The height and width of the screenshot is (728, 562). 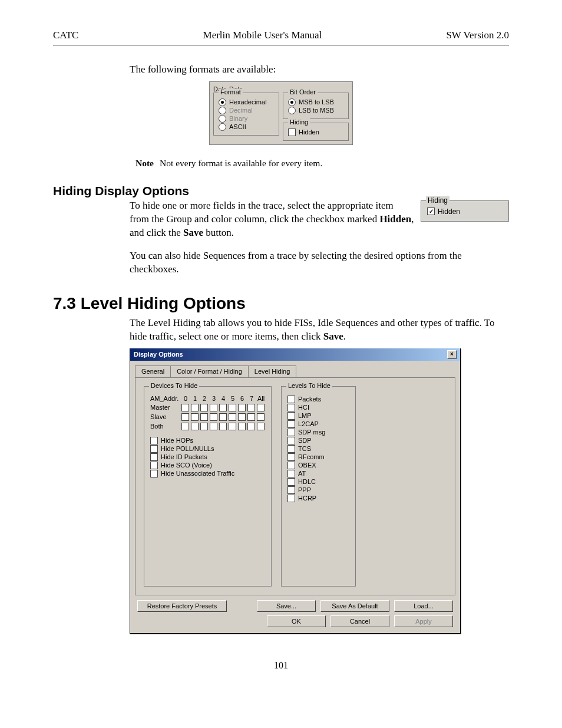 I want to click on hiding-legend: Hiding, so click(x=299, y=122).